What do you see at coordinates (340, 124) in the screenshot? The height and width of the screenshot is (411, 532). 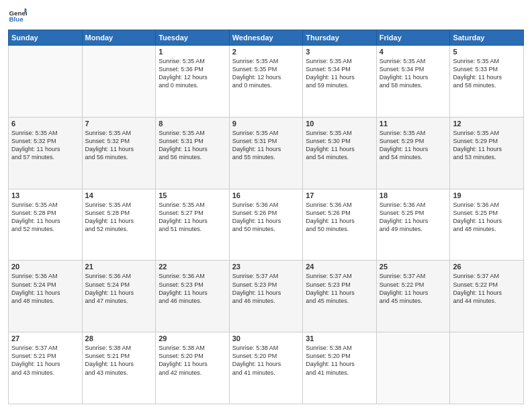 I see `day-number: 10` at bounding box center [340, 124].